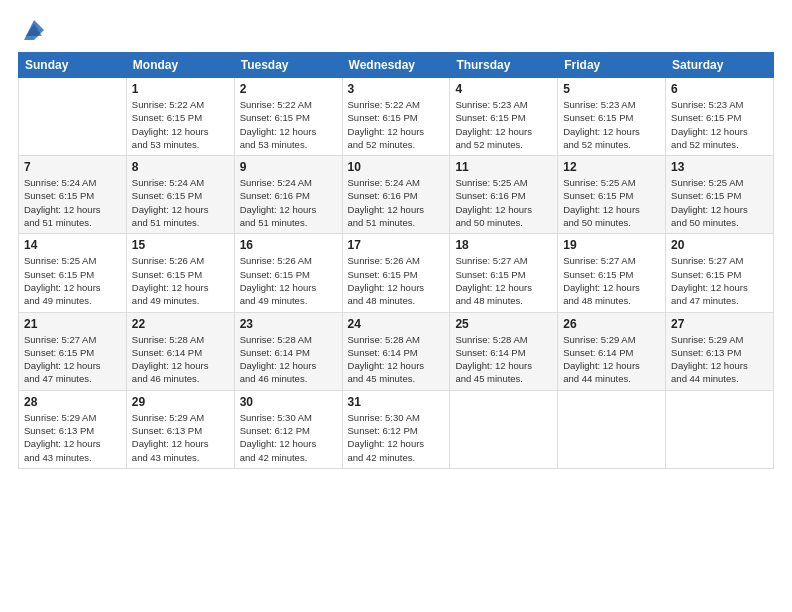  What do you see at coordinates (180, 117) in the screenshot?
I see `calendar-cell: 1Sunrise: 5:22 AM Sunset: 6:15 PM Daylig…` at bounding box center [180, 117].